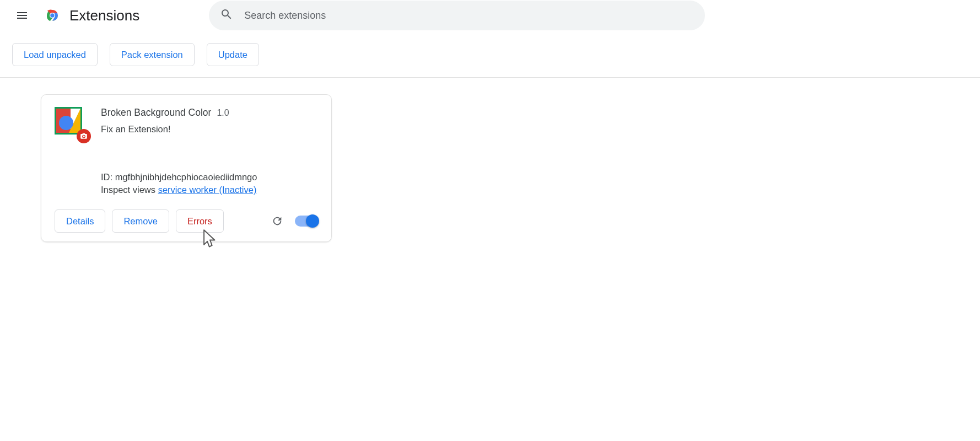  I want to click on extension-id: ID: mgfbhjnibhjdehcphiocaoiediidmngo, so click(209, 178).